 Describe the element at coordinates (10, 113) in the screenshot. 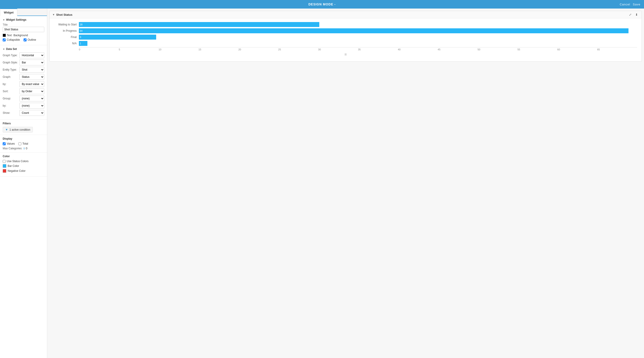

I see `show-label: Show:` at that location.